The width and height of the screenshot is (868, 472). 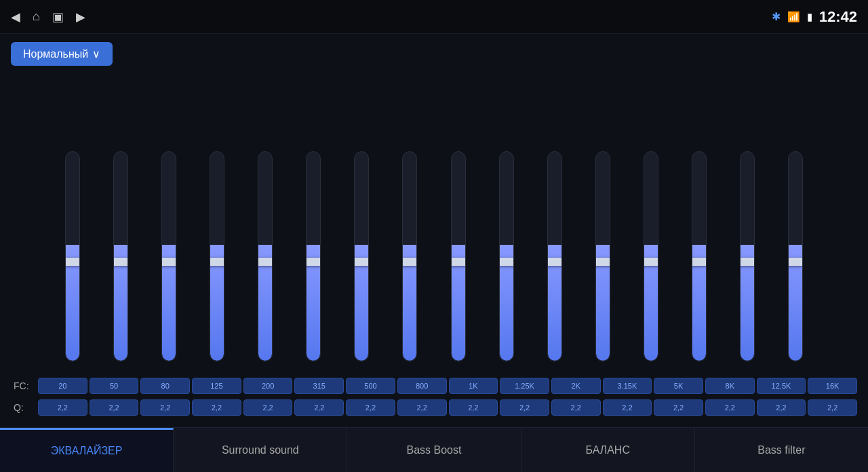 What do you see at coordinates (58, 17) in the screenshot?
I see `windows-icon: ▣` at bounding box center [58, 17].